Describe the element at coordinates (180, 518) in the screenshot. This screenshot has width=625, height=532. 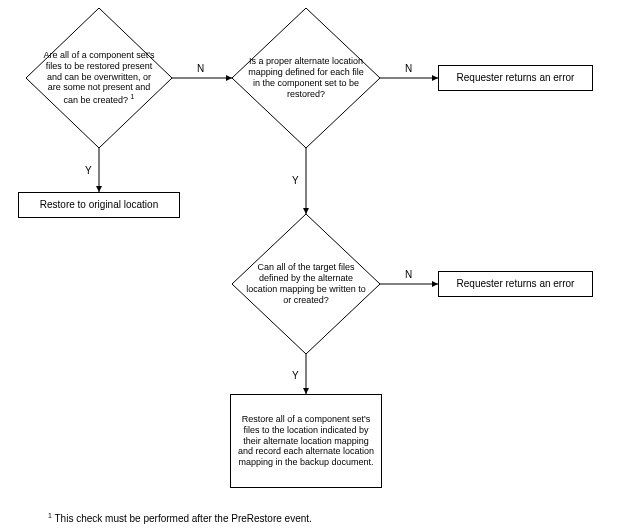
I see `footnote: 1 This check must be performed after the…` at that location.